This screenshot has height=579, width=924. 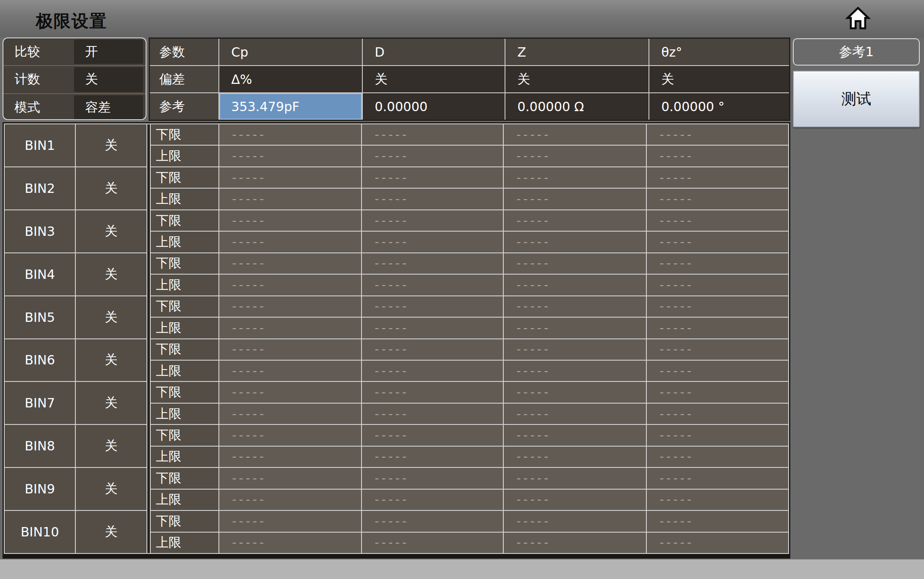 What do you see at coordinates (109, 52) in the screenshot?
I see `compare-toggle: 开` at bounding box center [109, 52].